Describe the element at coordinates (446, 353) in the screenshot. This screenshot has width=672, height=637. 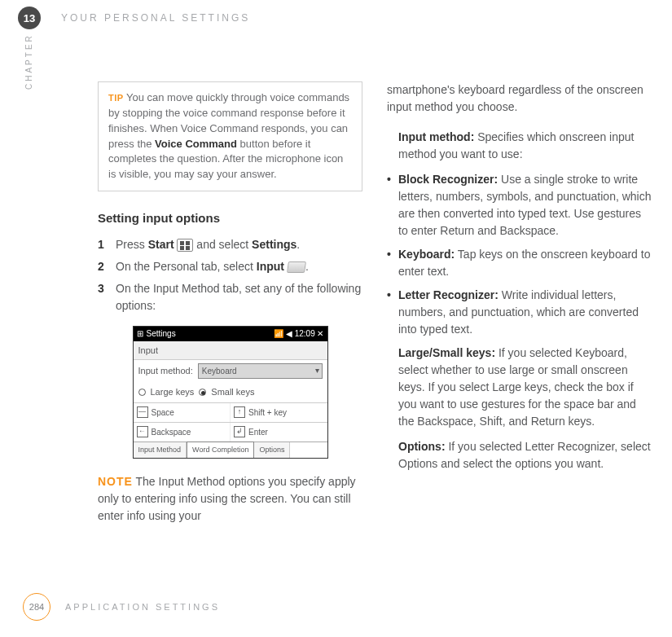
I see `large-small-heading: Large/Small keys:` at that location.